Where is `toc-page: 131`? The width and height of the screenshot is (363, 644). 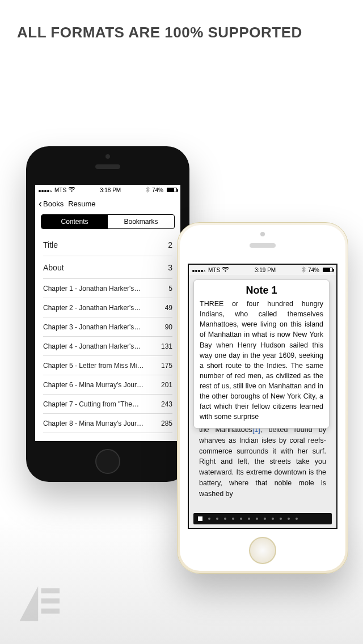
toc-page: 131 is located at coordinates (167, 346).